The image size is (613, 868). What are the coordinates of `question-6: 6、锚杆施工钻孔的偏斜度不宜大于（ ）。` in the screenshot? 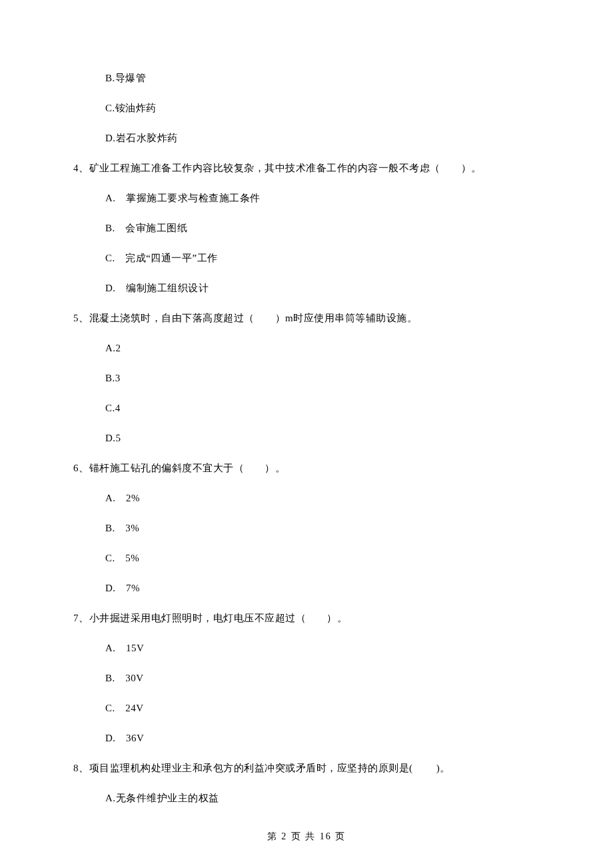 It's located at (306, 468).